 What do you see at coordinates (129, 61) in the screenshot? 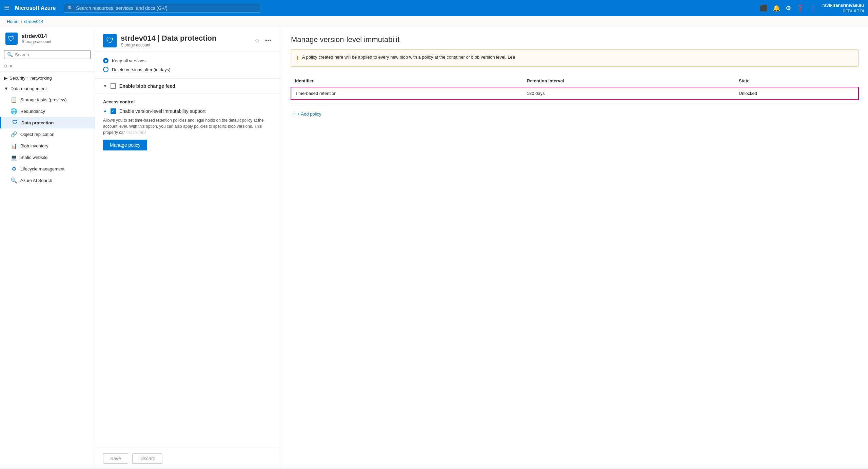
I see `keep-versions-label: Keep all versions` at bounding box center [129, 61].